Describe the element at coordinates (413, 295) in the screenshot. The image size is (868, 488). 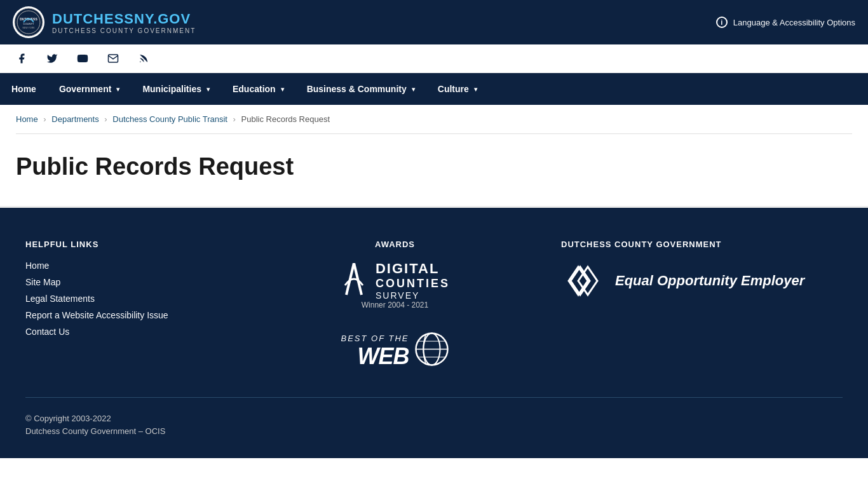
I see `dc-line3: SURVEY` at that location.